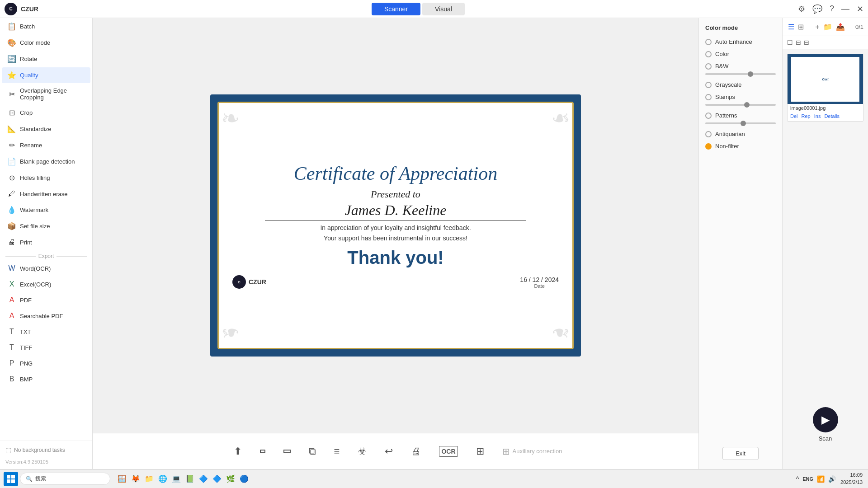  I want to click on sidebar-label-pdf: PDF, so click(26, 300).